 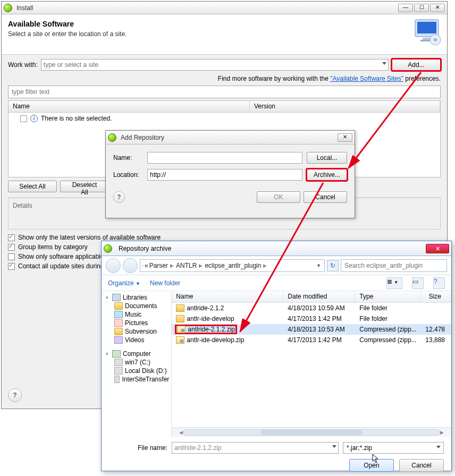 I want to click on breadcrumb-item: Parser, so click(x=158, y=266).